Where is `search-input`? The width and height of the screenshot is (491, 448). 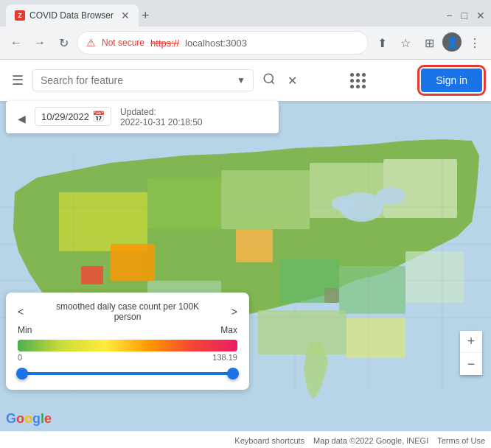
search-input is located at coordinates (136, 80).